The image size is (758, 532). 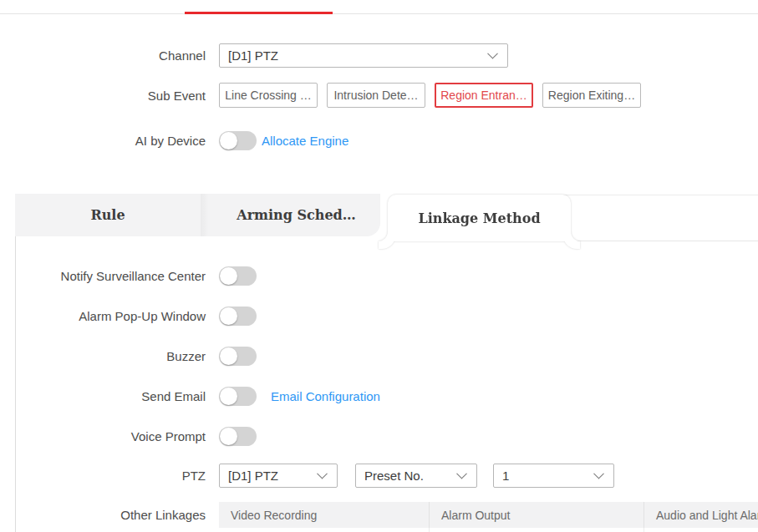 I want to click on channel-row: Channel [D1] PTZ, so click(x=254, y=55).